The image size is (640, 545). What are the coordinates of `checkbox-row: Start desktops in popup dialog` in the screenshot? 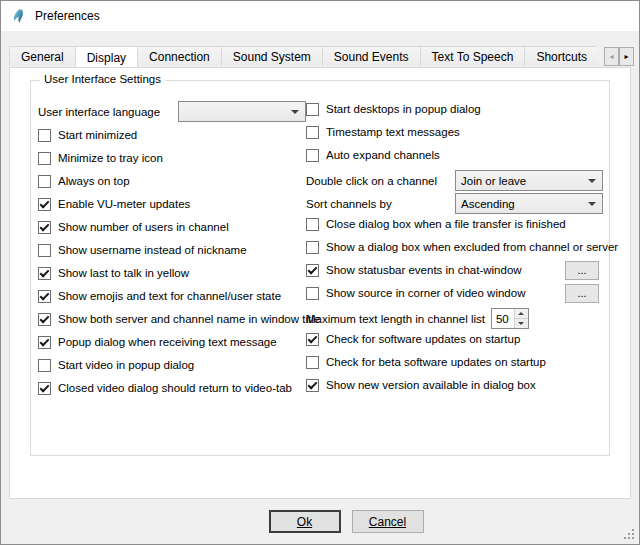 It's located at (454, 109).